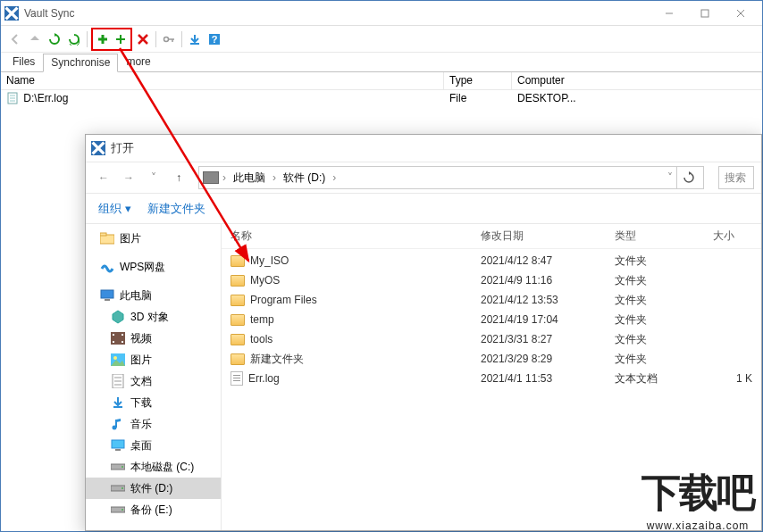  I want to click on file-row: Err.log2021/4/1 11:53文本文档1 K, so click(491, 378).